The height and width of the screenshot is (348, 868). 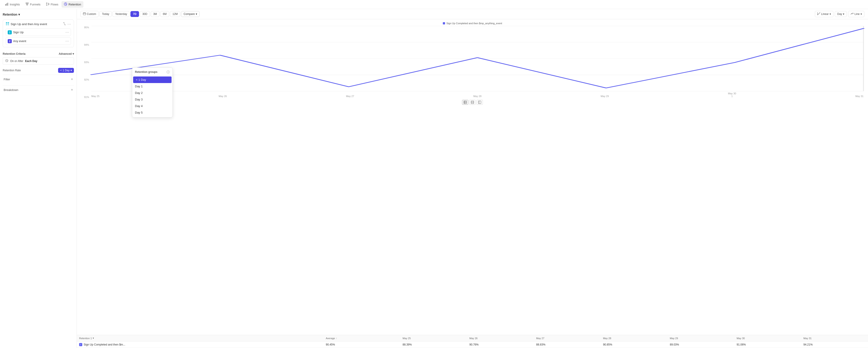 What do you see at coordinates (840, 14) in the screenshot?
I see `day-label: Day` at bounding box center [840, 14].